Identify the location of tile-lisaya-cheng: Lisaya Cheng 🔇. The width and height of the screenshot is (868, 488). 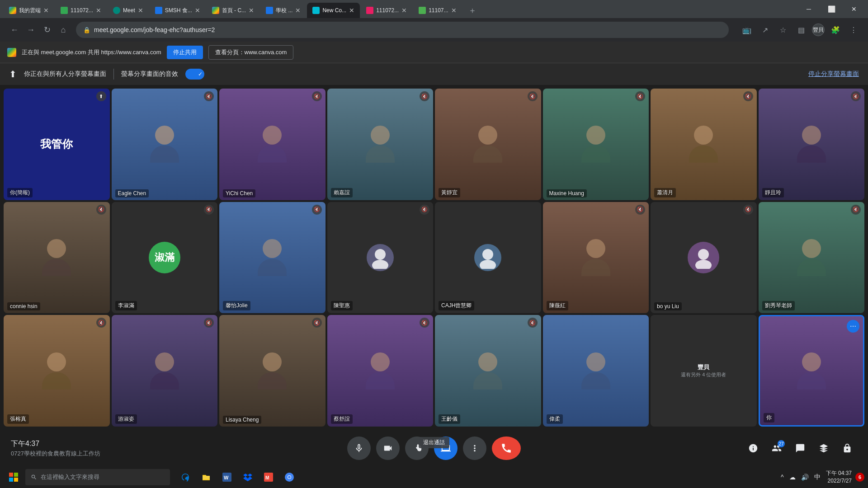
(272, 371).